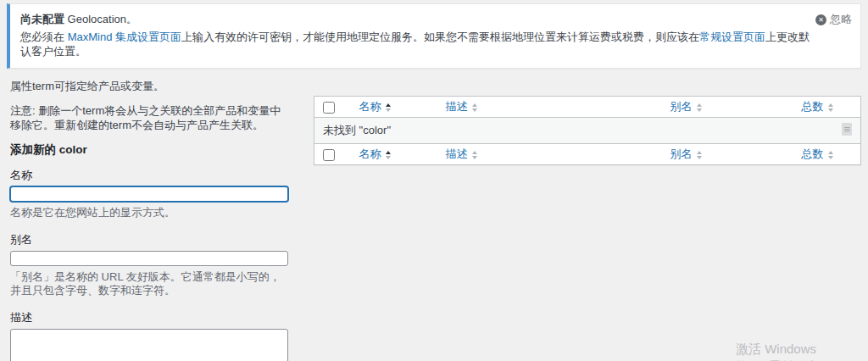 This screenshot has height=361, width=868. What do you see at coordinates (549, 107) in the screenshot?
I see `column-header-description: 描述` at bounding box center [549, 107].